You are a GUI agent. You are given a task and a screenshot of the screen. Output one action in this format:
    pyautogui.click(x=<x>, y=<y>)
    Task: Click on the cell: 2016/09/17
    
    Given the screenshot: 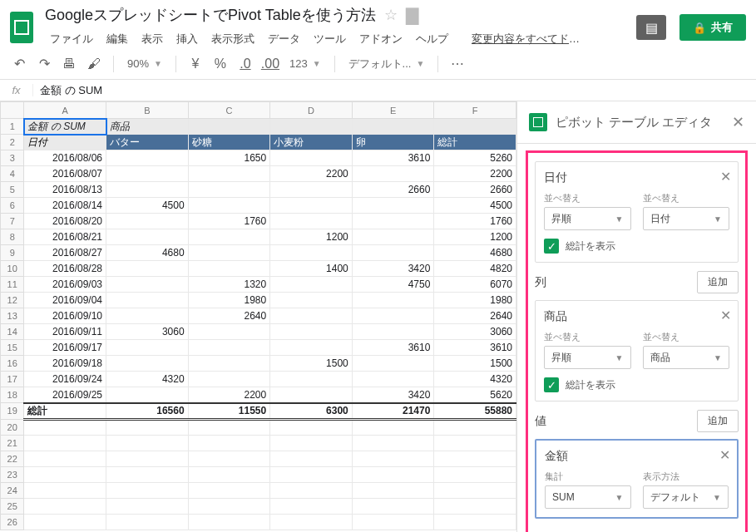 What is the action you would take?
    pyautogui.click(x=65, y=347)
    